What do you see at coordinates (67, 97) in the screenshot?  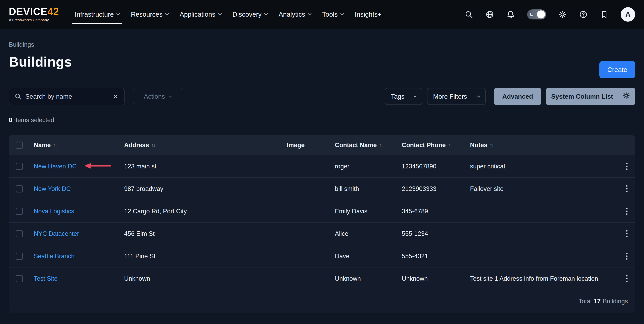 I see `search-input` at bounding box center [67, 97].